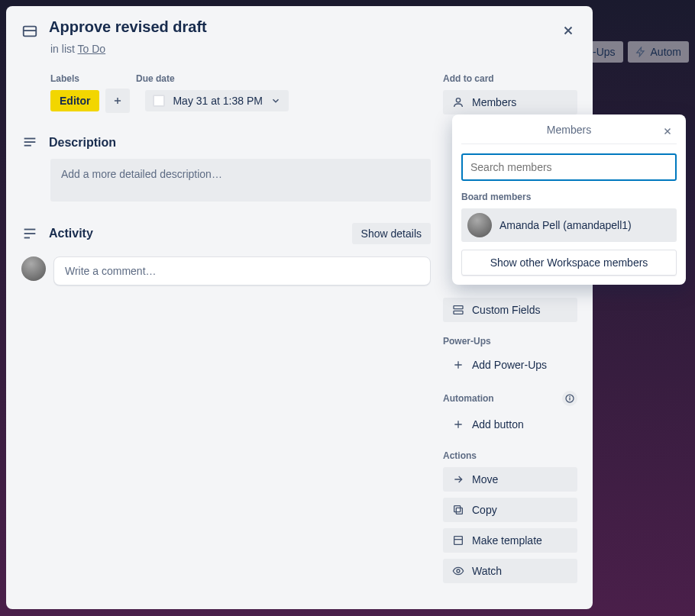  What do you see at coordinates (458, 102) in the screenshot?
I see `person-icon` at bounding box center [458, 102].